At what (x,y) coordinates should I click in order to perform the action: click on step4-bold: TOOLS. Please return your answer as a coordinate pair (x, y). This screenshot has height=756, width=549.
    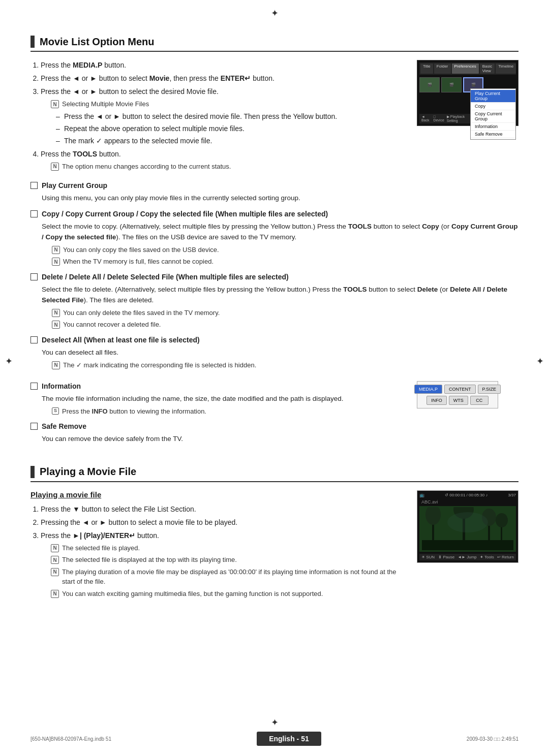
    Looking at the image, I should click on (85, 154).